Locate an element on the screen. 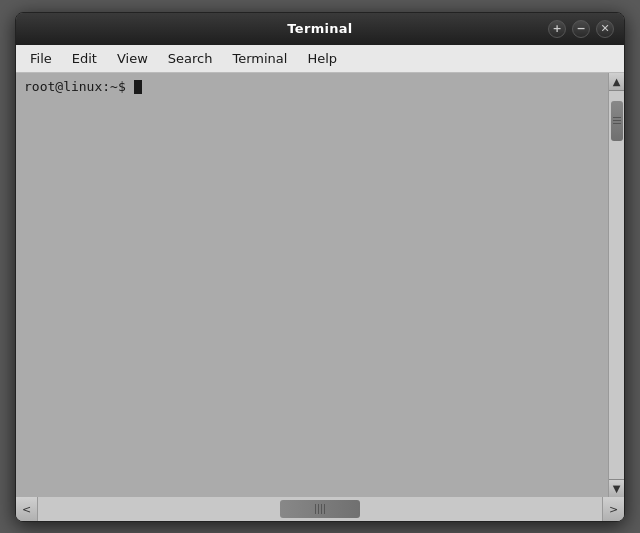 The image size is (640, 533). menu-view: View is located at coordinates (132, 58).